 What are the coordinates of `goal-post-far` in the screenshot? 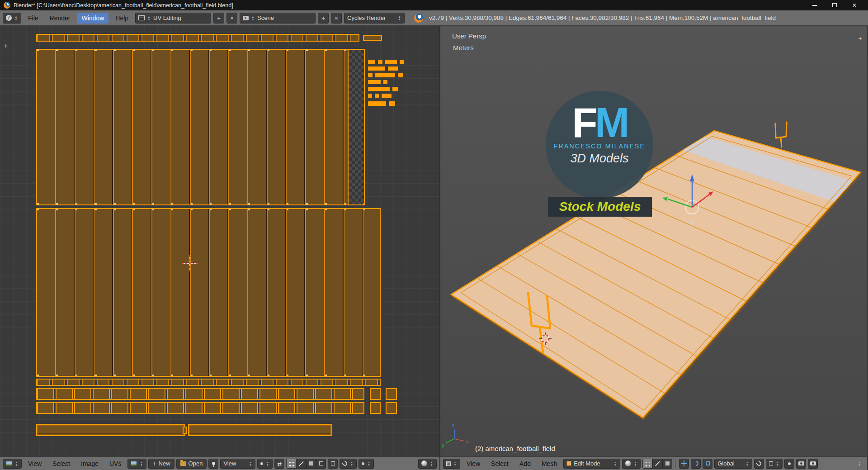 It's located at (781, 135).